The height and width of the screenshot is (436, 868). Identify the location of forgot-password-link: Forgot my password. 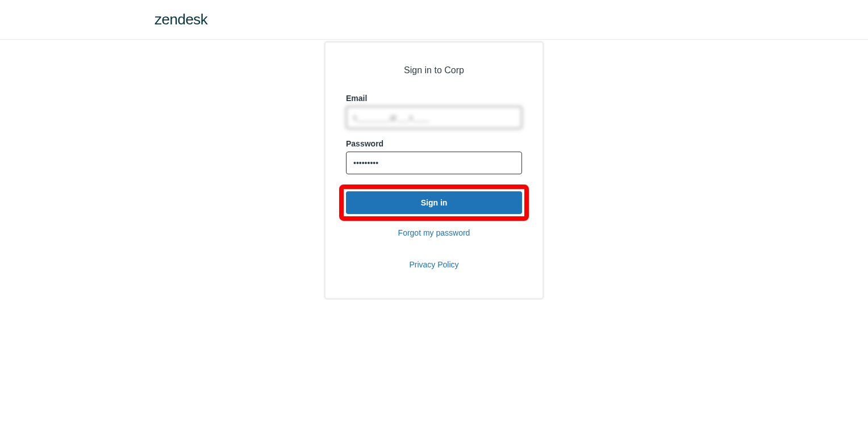
(434, 233).